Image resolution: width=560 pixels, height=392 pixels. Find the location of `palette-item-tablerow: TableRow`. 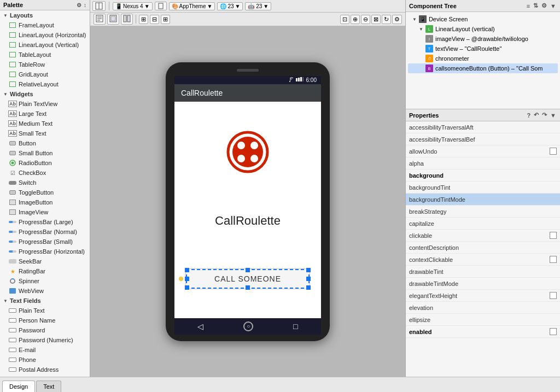

palette-item-tablerow: TableRow is located at coordinates (45, 65).